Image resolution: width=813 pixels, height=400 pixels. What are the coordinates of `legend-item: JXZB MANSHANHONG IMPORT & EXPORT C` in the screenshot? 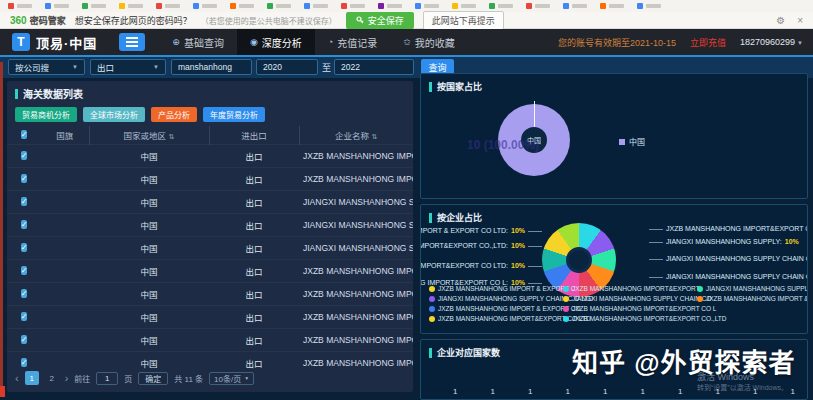 It's located at (502, 288).